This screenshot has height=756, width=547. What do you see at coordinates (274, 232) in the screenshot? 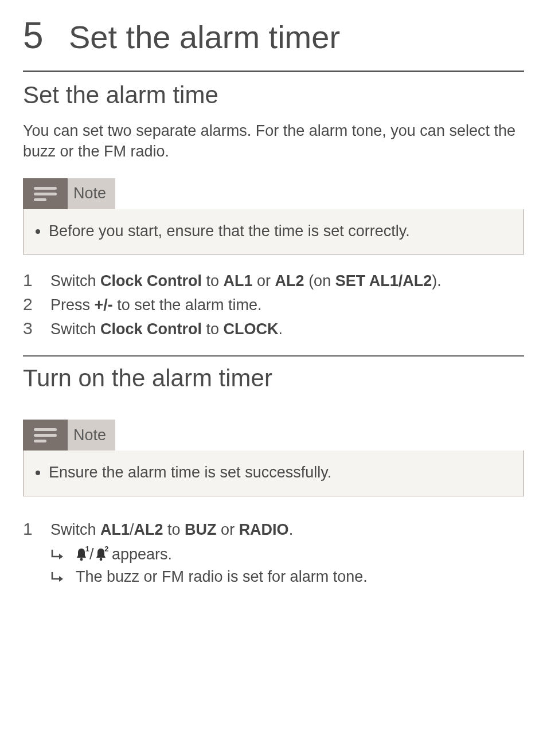
I see `note-body: Before you start, ensure that the time i…` at bounding box center [274, 232].